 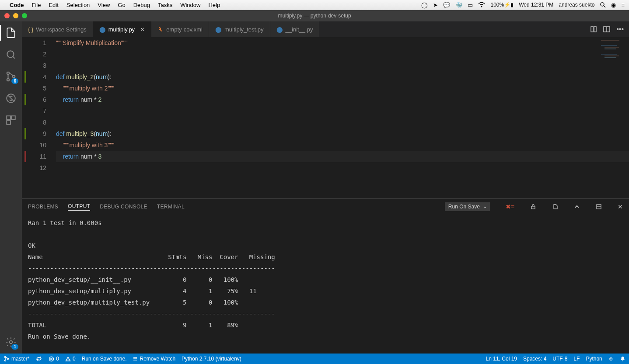 What do you see at coordinates (424, 5) in the screenshot?
I see `circle-icon: ◯` at bounding box center [424, 5].